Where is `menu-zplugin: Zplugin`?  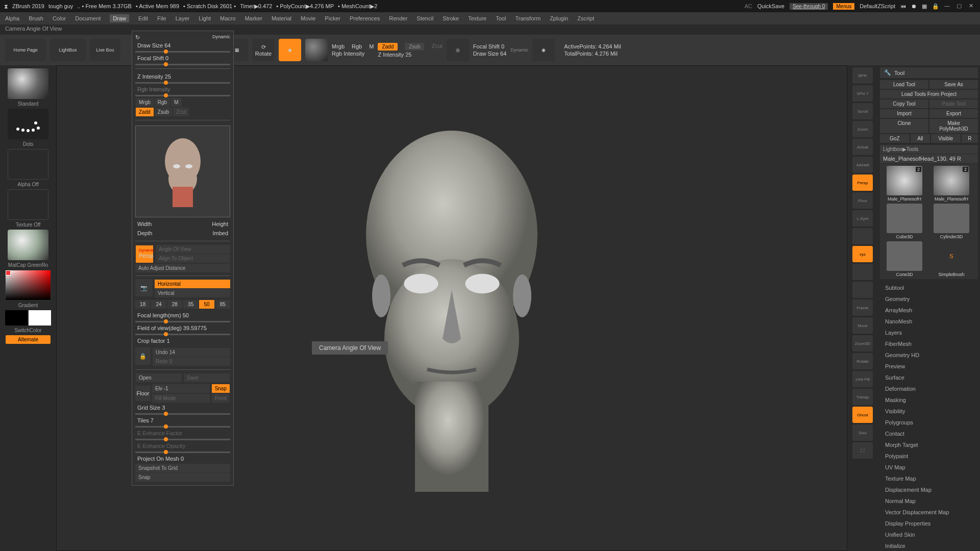 menu-zplugin: Zplugin is located at coordinates (559, 18).